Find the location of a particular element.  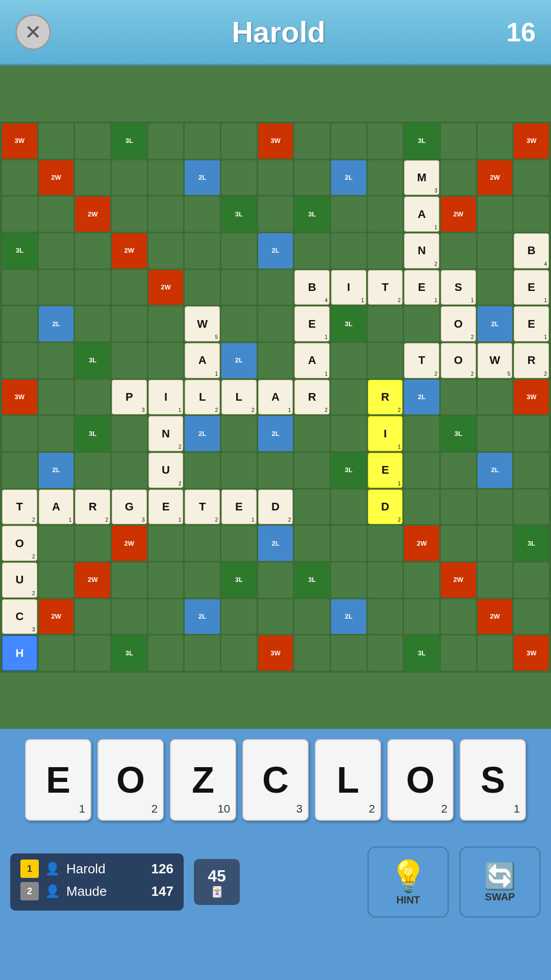

cell-11-14: 3L is located at coordinates (532, 543).